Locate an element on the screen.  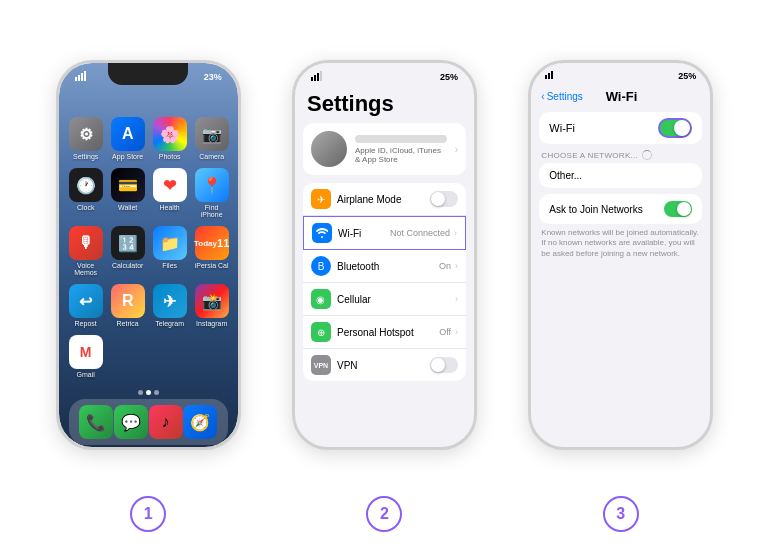
airplane-icon: ✈ is located at coordinates (321, 199).